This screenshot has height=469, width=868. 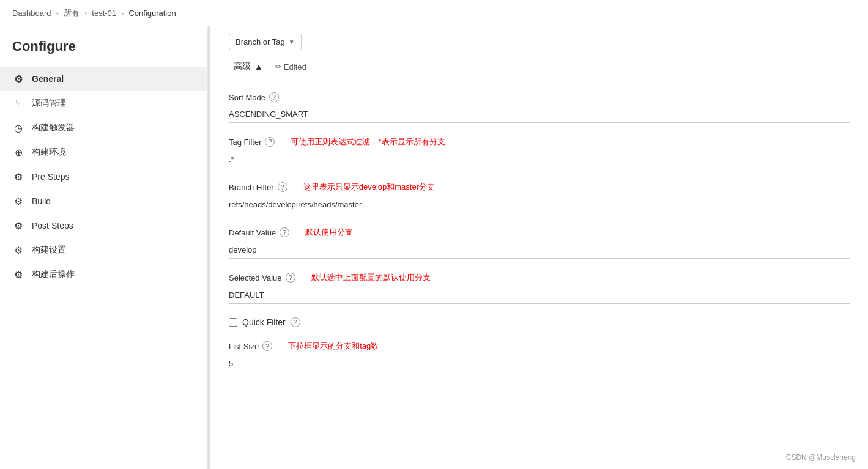 What do you see at coordinates (49, 103) in the screenshot?
I see `sidebar-label-source: 源码管理` at bounding box center [49, 103].